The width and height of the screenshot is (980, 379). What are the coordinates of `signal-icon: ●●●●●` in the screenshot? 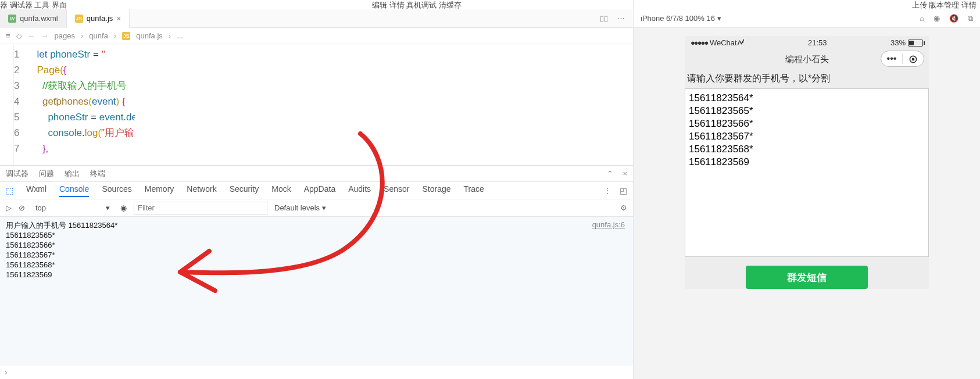 It's located at (699, 43).